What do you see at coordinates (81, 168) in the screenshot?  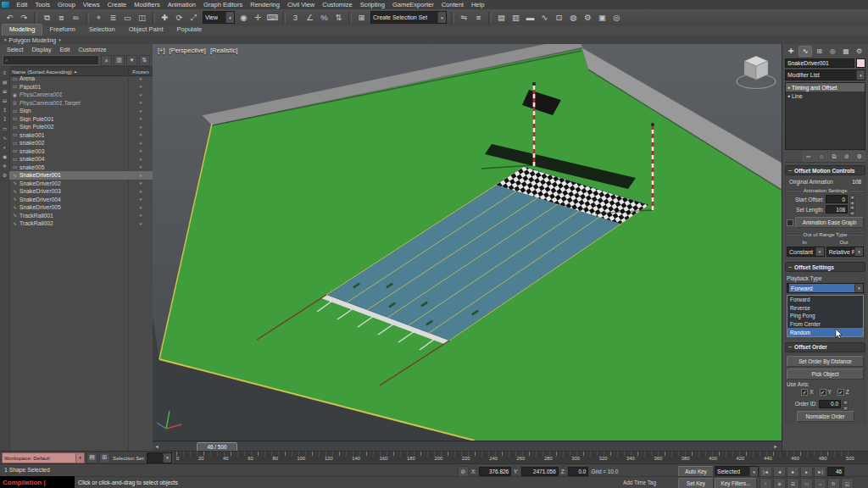 I see `list-item: ▭snake005∗` at bounding box center [81, 168].